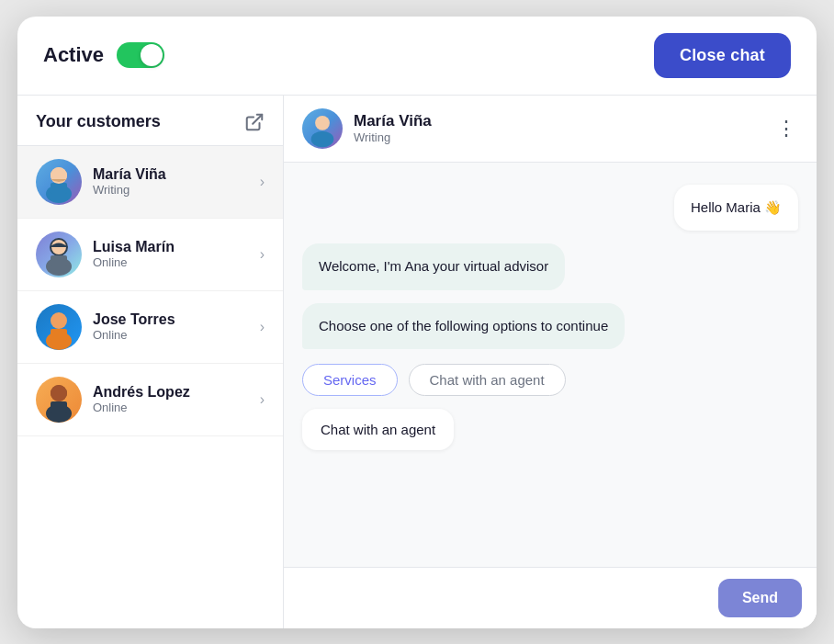 Image resolution: width=834 pixels, height=644 pixels. Describe the element at coordinates (463, 327) in the screenshot. I see `message-bubble: Choose one of the following options to c…` at that location.